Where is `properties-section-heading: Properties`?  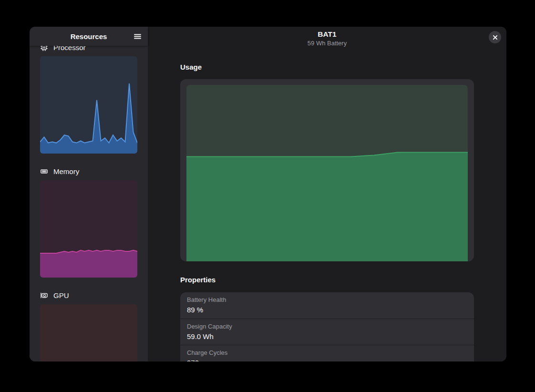
properties-section-heading: Properties is located at coordinates (198, 279).